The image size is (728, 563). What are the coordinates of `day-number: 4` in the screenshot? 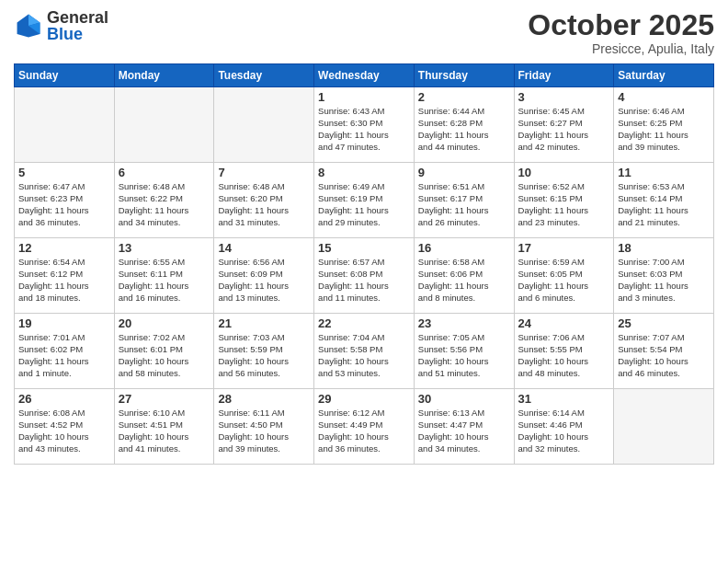 It's located at (664, 98).